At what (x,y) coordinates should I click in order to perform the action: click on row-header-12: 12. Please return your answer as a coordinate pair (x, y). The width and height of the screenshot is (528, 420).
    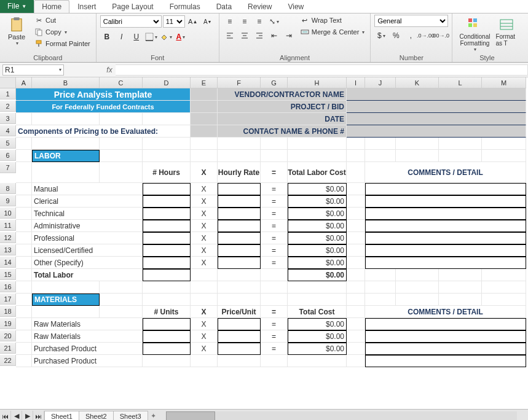
    Looking at the image, I should click on (8, 238).